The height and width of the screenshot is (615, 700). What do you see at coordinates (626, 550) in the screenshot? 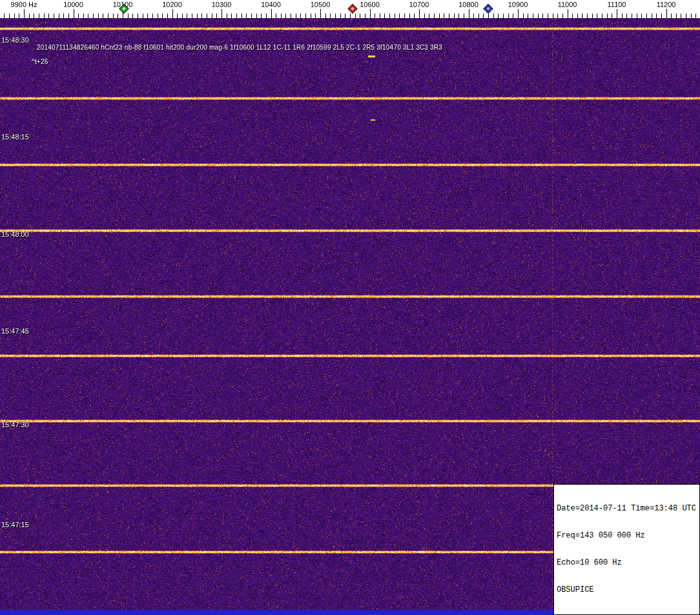
I see `observation-info-box: Date=2014-07-11 Time=13:48 UTC Freq=143 …` at bounding box center [626, 550].